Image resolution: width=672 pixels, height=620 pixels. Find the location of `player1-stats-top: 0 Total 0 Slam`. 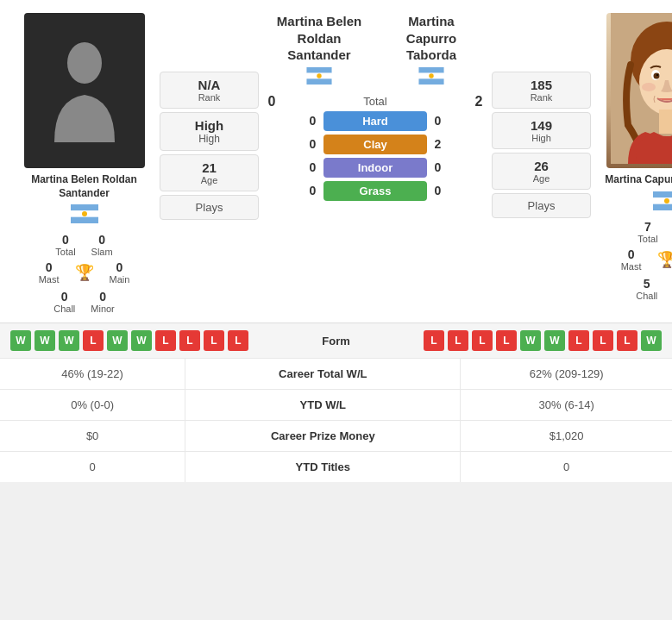

player1-stats-top: 0 Total 0 Slam is located at coordinates (84, 245).